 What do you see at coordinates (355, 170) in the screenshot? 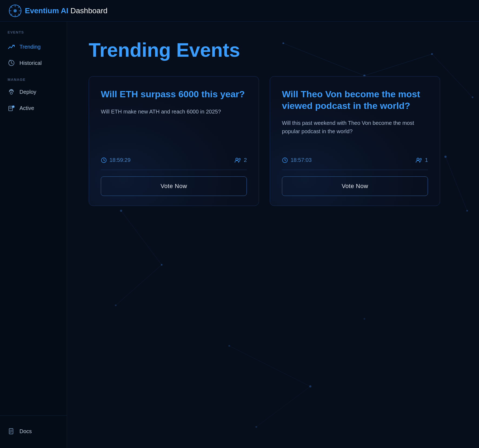
I see `card-divider-theo` at bounding box center [355, 170].